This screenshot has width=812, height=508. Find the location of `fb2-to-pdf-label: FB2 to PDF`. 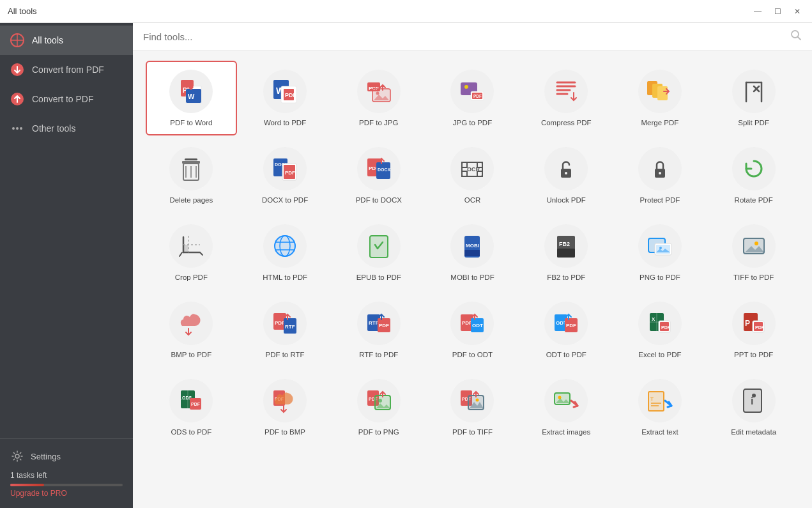

fb2-to-pdf-label: FB2 to PDF is located at coordinates (566, 277).